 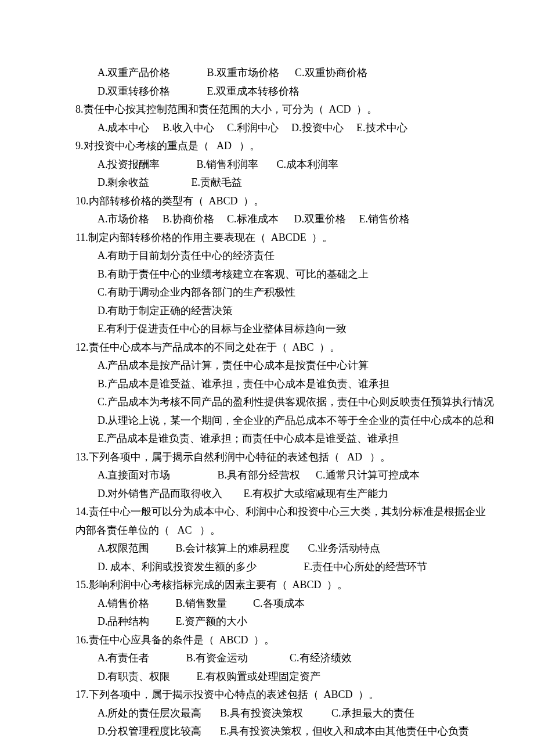 What do you see at coordinates (267, 494) in the screenshot?
I see `option-line: D.对外销售产品而取得收入 E.有权扩大或缩减现有生产能力` at bounding box center [267, 494].